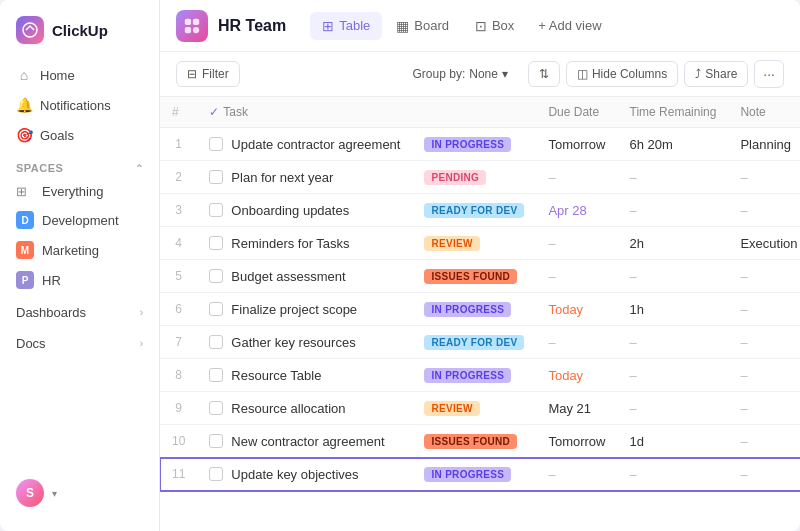 The width and height of the screenshot is (800, 531). I want to click on check-all-icon: ✓, so click(214, 112).